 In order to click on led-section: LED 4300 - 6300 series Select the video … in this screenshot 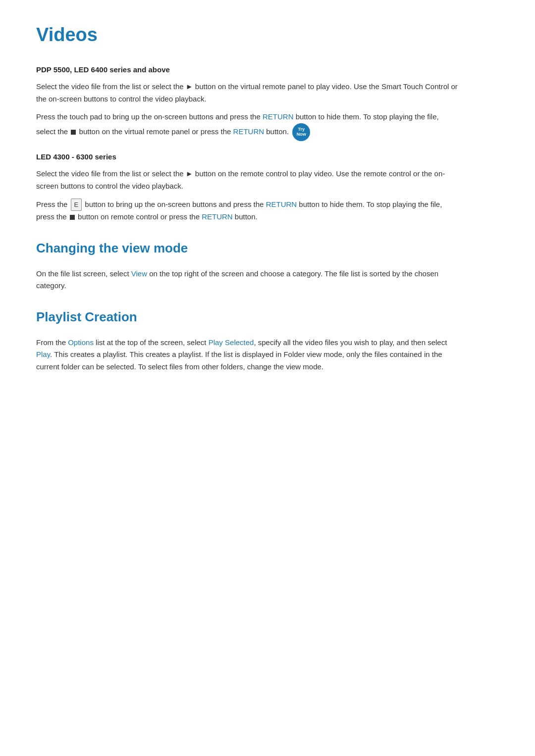, I will do `click(248, 187)`.